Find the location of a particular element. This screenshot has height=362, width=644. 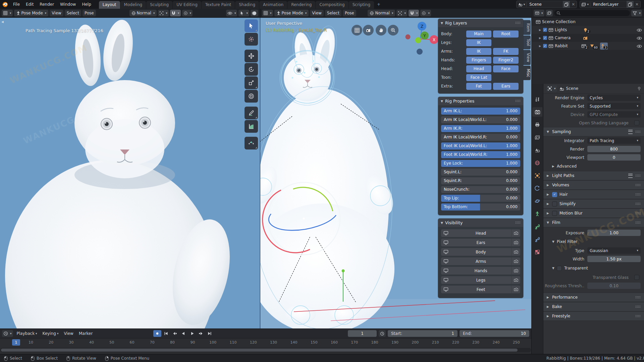

render-engine-dropdown: Cycles▾ is located at coordinates (614, 98).